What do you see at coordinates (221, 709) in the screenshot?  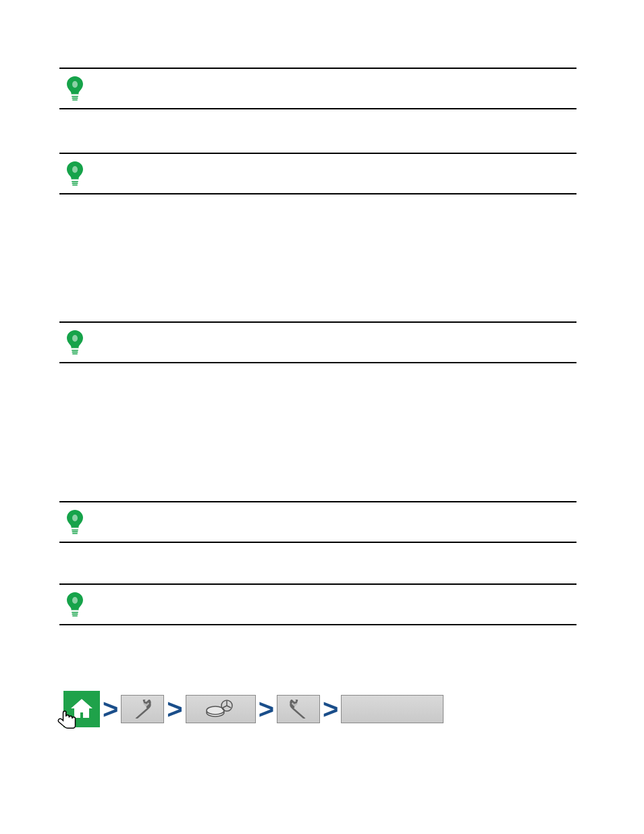 I see `module-button` at bounding box center [221, 709].